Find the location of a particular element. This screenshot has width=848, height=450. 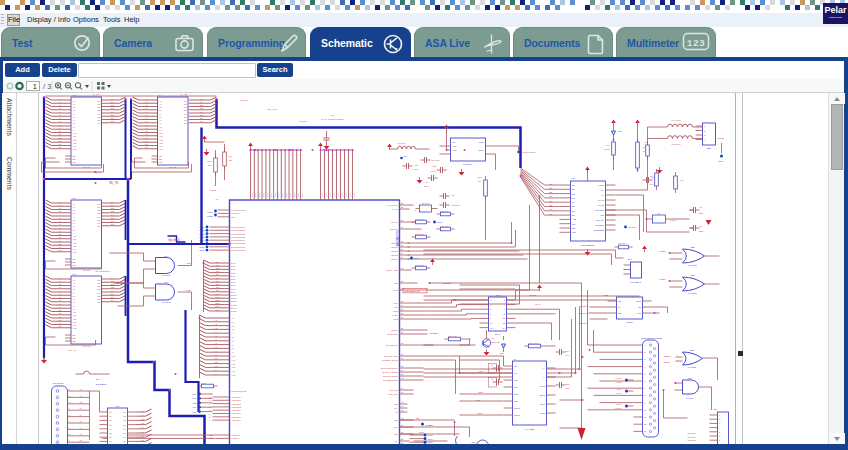

svg-text: 123 is located at coordinates (696, 44).